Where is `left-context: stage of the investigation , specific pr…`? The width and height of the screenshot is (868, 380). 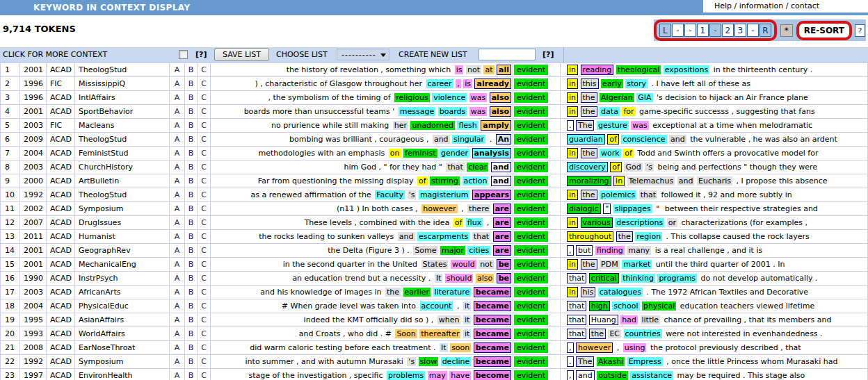 left-context: stage of the investigation , specific pr… is located at coordinates (362, 374).